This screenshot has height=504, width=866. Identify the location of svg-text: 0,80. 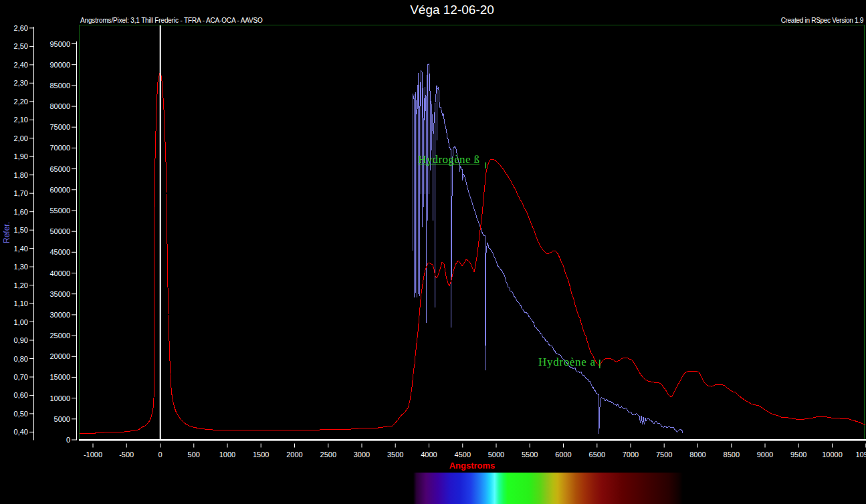
(21, 359).